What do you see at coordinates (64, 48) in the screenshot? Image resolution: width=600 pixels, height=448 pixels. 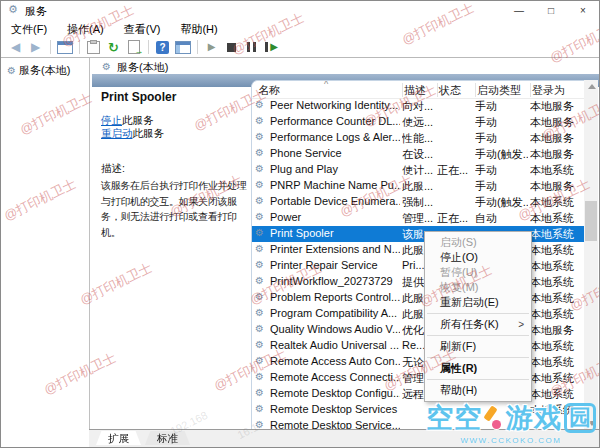 I see `toolbar-console-window-button` at bounding box center [64, 48].